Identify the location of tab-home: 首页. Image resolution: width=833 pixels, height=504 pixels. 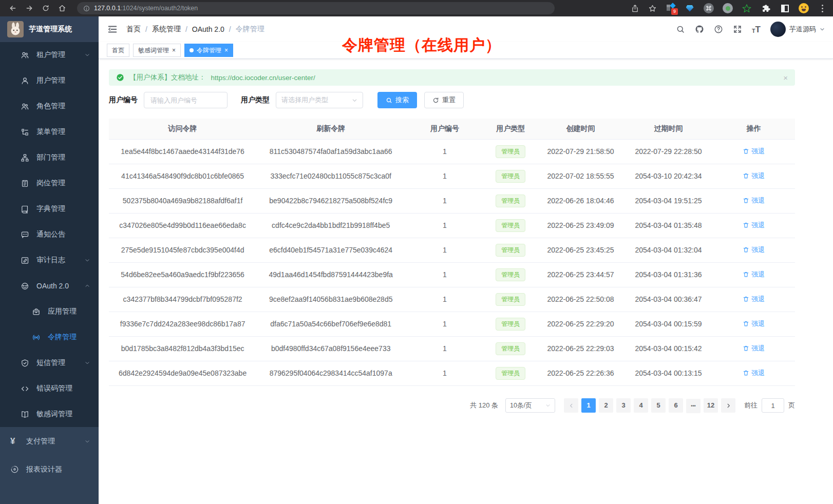
(118, 50).